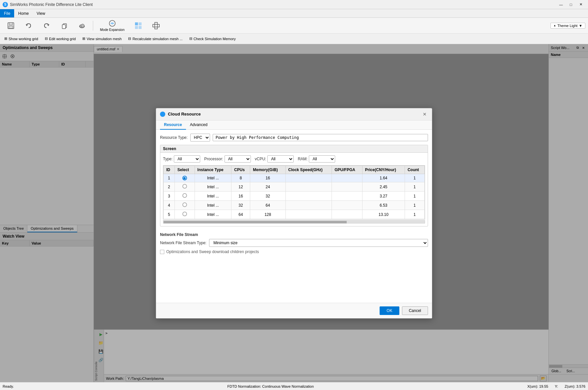 This screenshot has height=390, width=588. What do you see at coordinates (425, 114) in the screenshot?
I see `dialog-close-button: ✕` at bounding box center [425, 114].